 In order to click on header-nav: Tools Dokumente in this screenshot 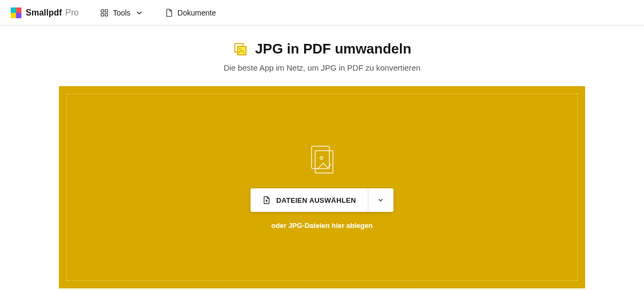, I will do `click(158, 13)`.